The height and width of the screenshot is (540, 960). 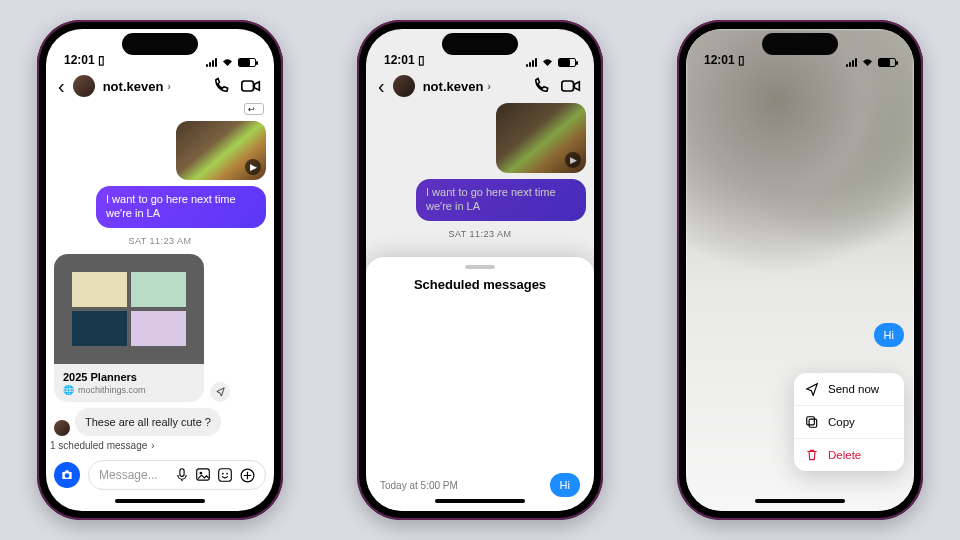 What do you see at coordinates (842, 422) in the screenshot?
I see `menu-copy-label: Copy` at bounding box center [842, 422].